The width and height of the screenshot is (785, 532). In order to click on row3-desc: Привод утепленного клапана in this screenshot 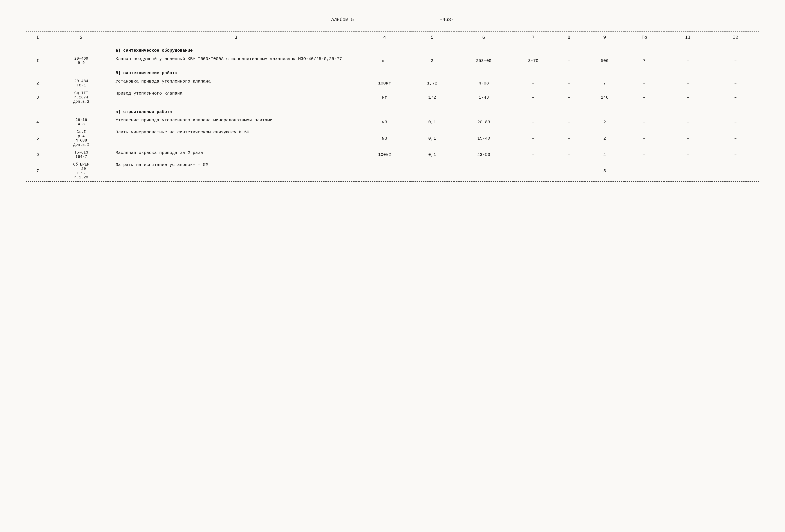, I will do `click(236, 97)`.